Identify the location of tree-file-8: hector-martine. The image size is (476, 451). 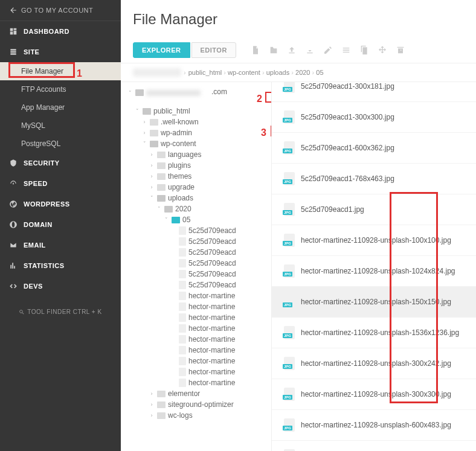
(196, 318).